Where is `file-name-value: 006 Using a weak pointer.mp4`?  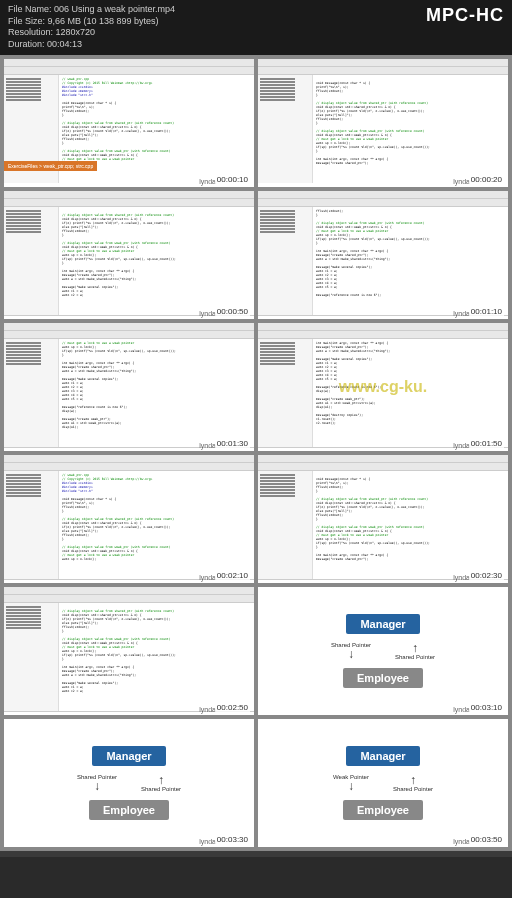 file-name-value: 006 Using a weak pointer.mp4 is located at coordinates (114, 9).